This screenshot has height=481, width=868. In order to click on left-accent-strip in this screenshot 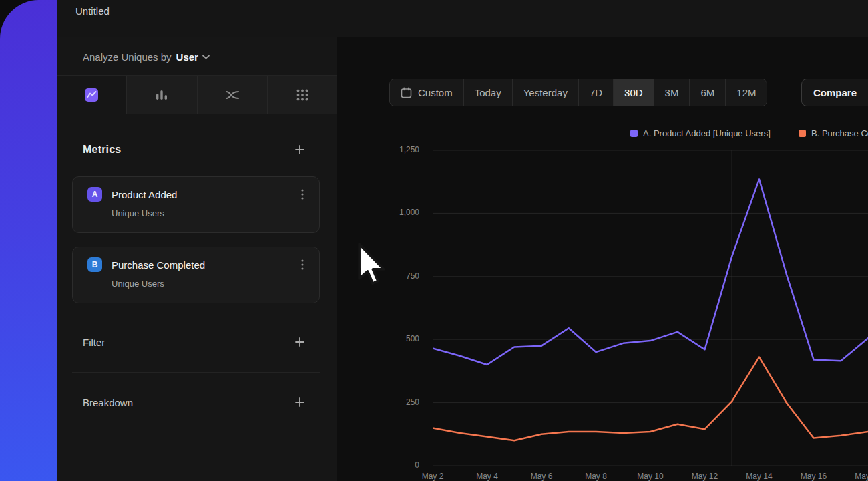, I will do `click(28, 240)`.